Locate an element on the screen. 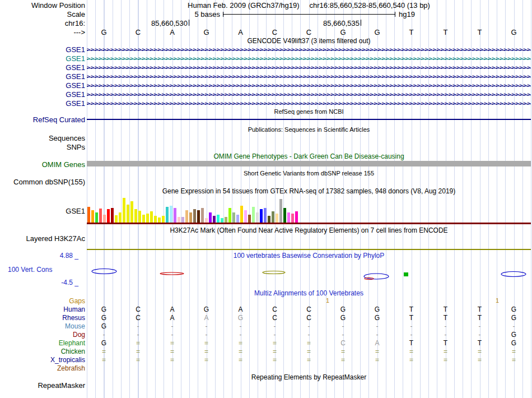  species-label-dog: Dog is located at coordinates (43, 335).